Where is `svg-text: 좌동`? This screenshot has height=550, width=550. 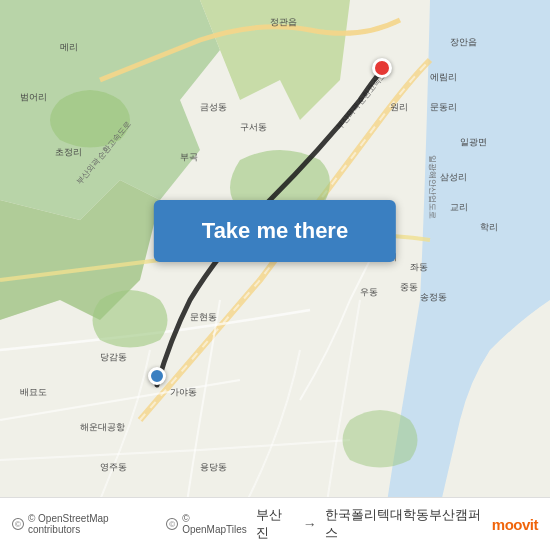
svg-text: 좌동 is located at coordinates (419, 267).